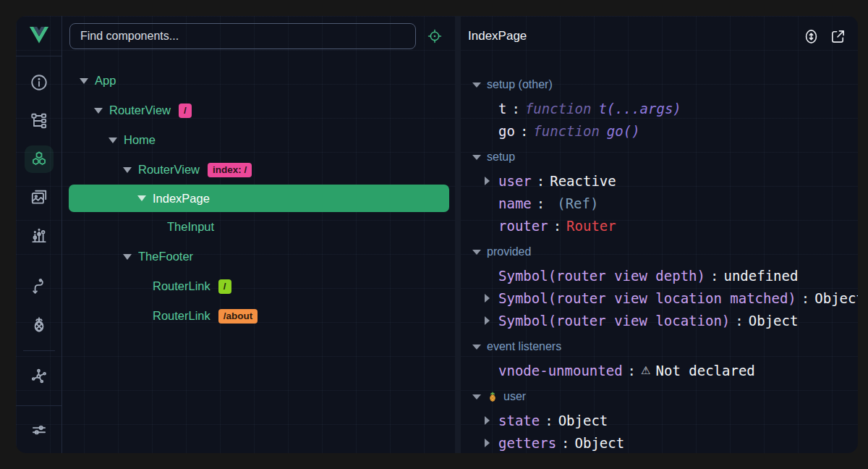 Image resolution: width=868 pixels, height=469 pixels. I want to click on section-provided: provided, so click(660, 252).